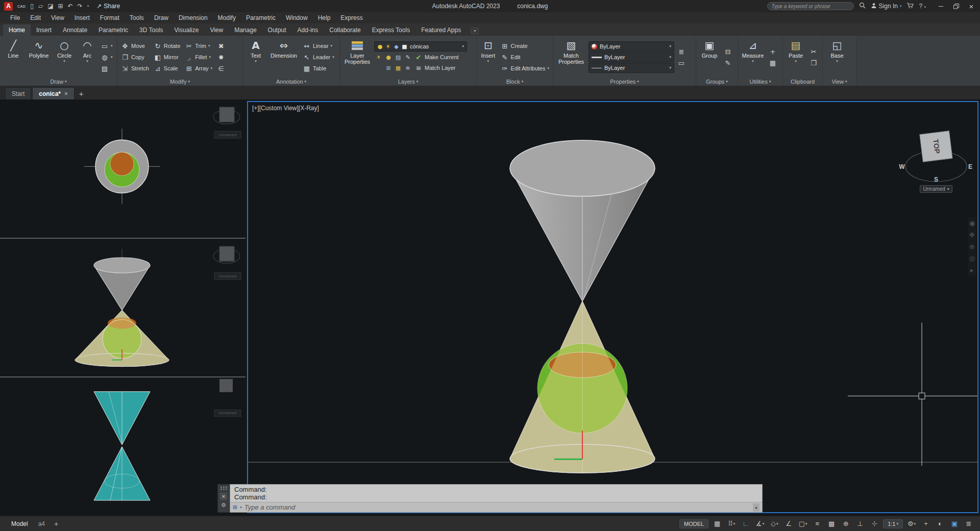 The image size is (980, 531). I want to click on polar-tracking-toggle: ∡▾, so click(760, 524).